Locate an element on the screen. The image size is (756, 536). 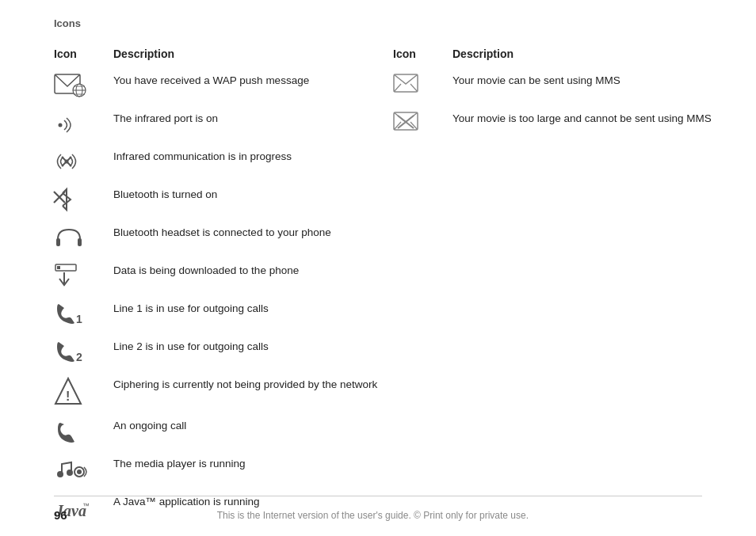
list-item: Bluetooth is turned on is located at coordinates (220, 200).